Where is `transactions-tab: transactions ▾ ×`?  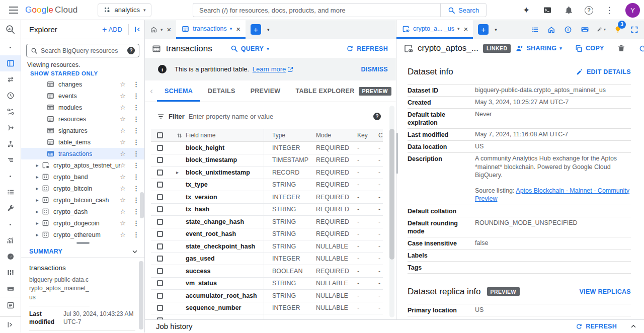 transactions-tab: transactions ▾ × is located at coordinates (211, 29).